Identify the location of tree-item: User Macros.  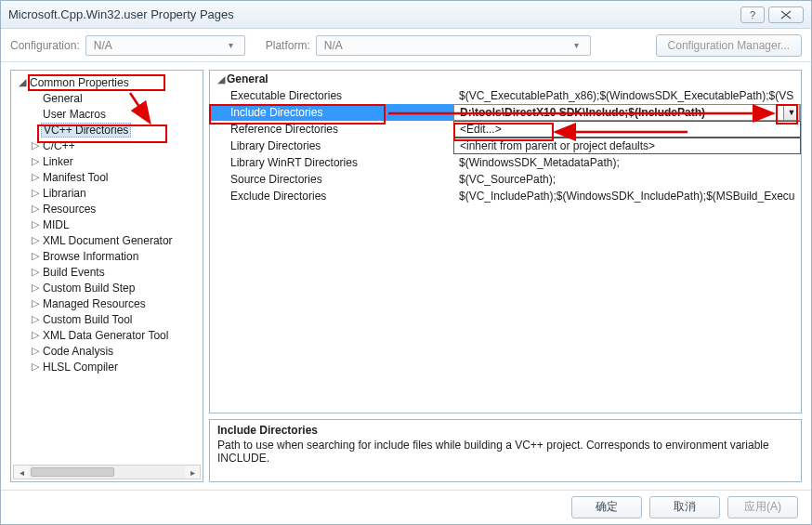
(107, 113).